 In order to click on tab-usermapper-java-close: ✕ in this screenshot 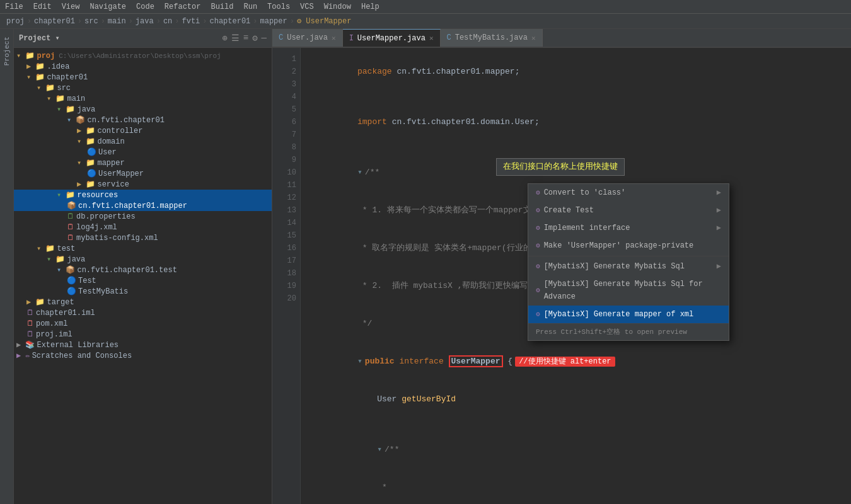, I will do `click(431, 38)`.